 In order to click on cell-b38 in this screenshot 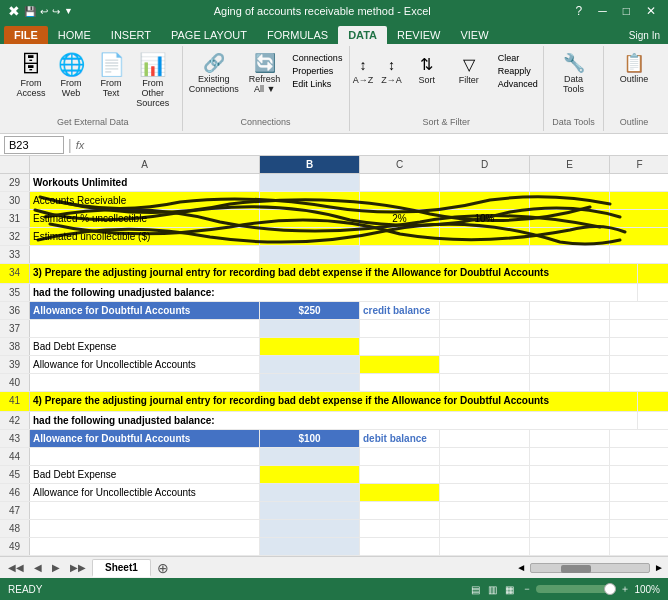, I will do `click(310, 346)`.